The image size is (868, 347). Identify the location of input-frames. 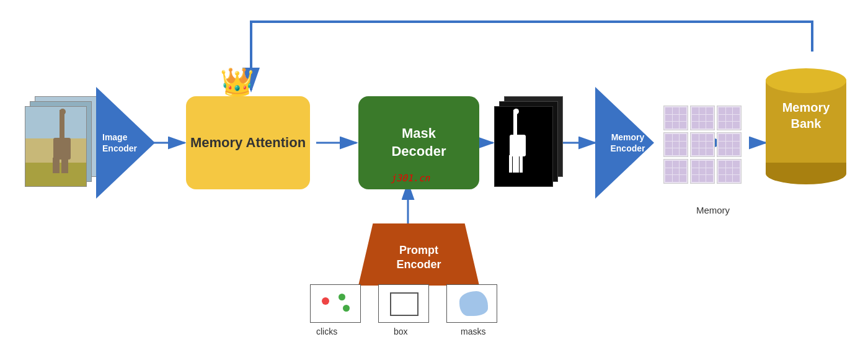
(61, 143).